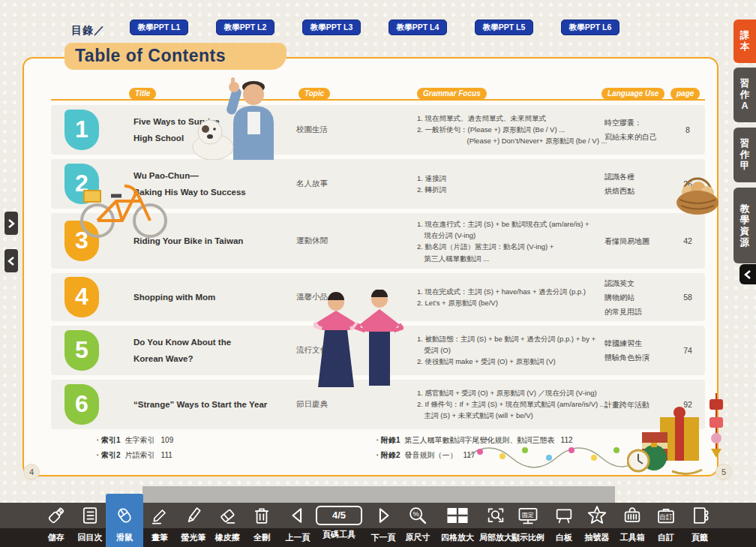 The height and width of the screenshot is (547, 756). I want to click on table-row: 2 Wu Pao-Chun— Baking His Way to Success…, so click(378, 184).